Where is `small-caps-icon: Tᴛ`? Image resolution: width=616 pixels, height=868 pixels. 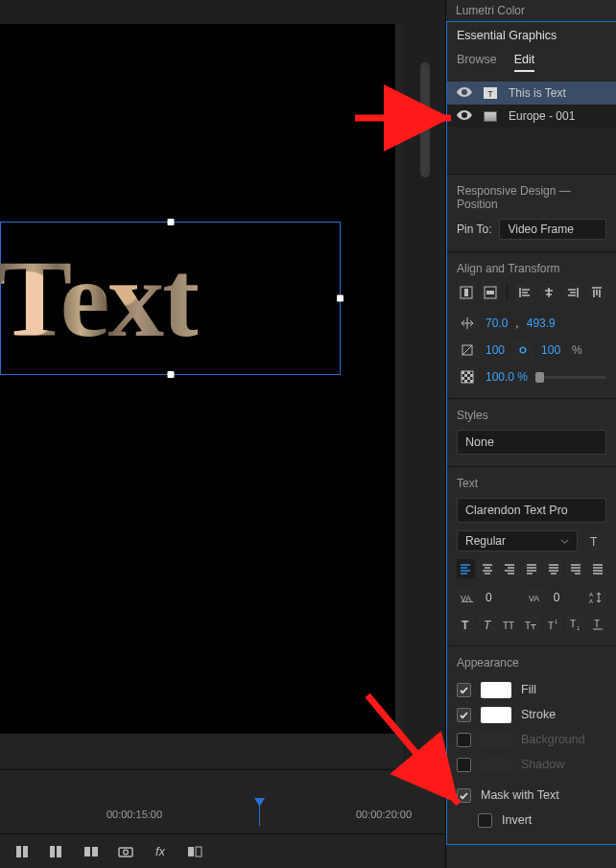 small-caps-icon: Tᴛ is located at coordinates (532, 624).